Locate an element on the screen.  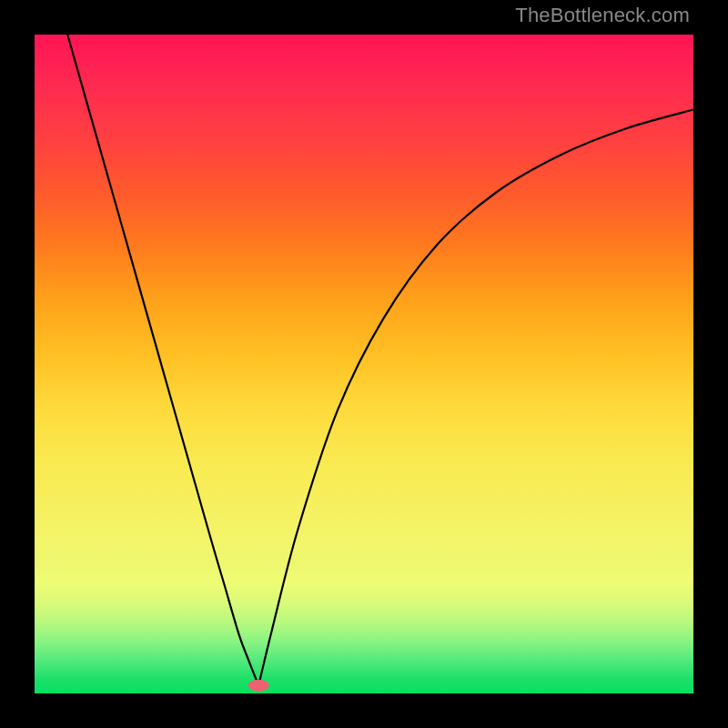
watermark-text: TheBottleneck.com is located at coordinates (602, 15).